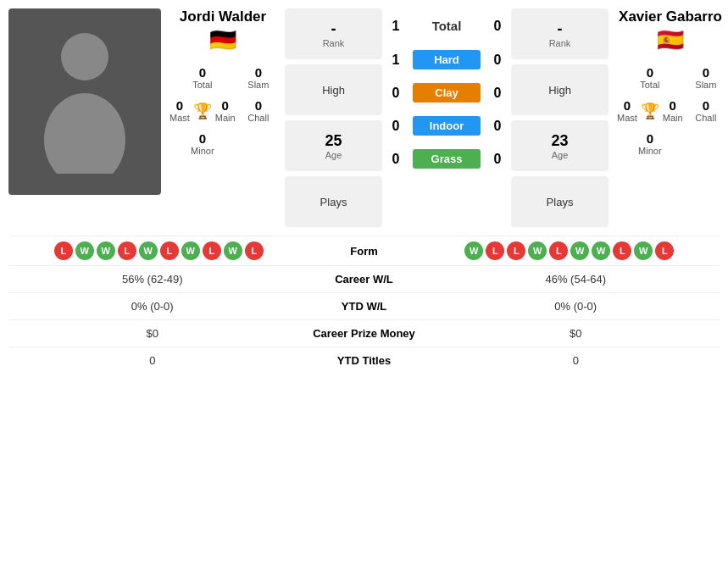  What do you see at coordinates (396, 60) in the screenshot?
I see `left-hard-score: 1` at bounding box center [396, 60].